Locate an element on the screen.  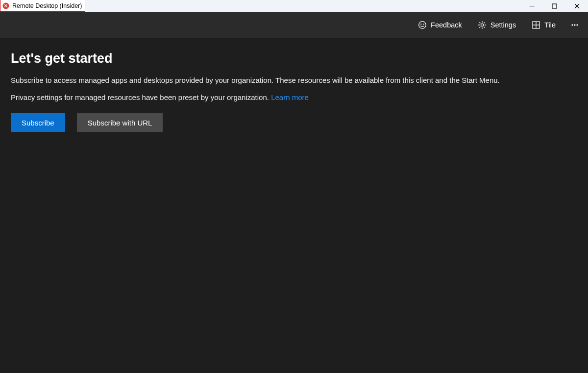
tile-label: Tile is located at coordinates (550, 25).